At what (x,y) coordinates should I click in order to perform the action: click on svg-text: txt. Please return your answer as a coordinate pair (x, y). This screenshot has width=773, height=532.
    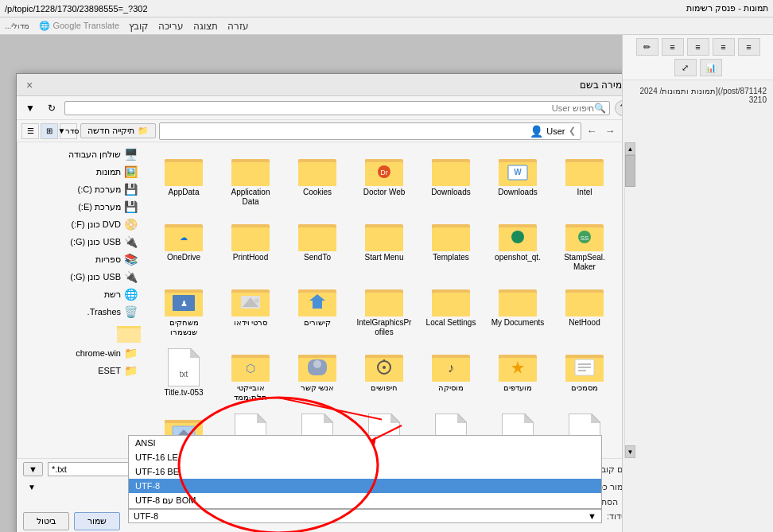
    Looking at the image, I should click on (185, 374).